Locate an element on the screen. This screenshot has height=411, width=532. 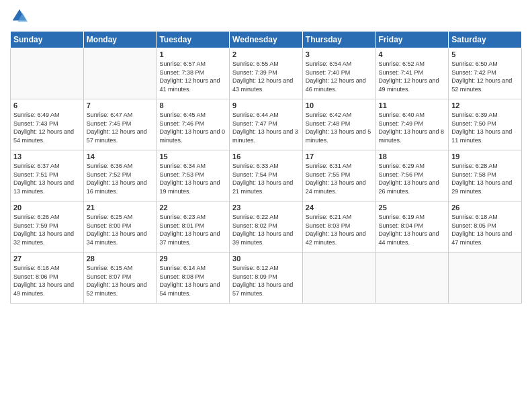
calendar-week-row: 20Sunrise: 6:26 AM Sunset: 7:59 PM Dayli… is located at coordinates (266, 227).